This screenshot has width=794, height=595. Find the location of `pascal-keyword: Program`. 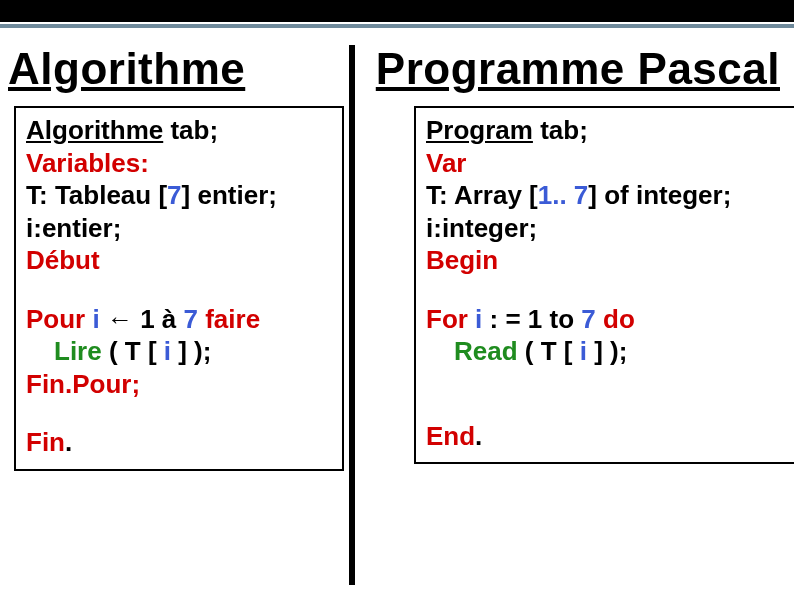

pascal-keyword: Program is located at coordinates (480, 130).